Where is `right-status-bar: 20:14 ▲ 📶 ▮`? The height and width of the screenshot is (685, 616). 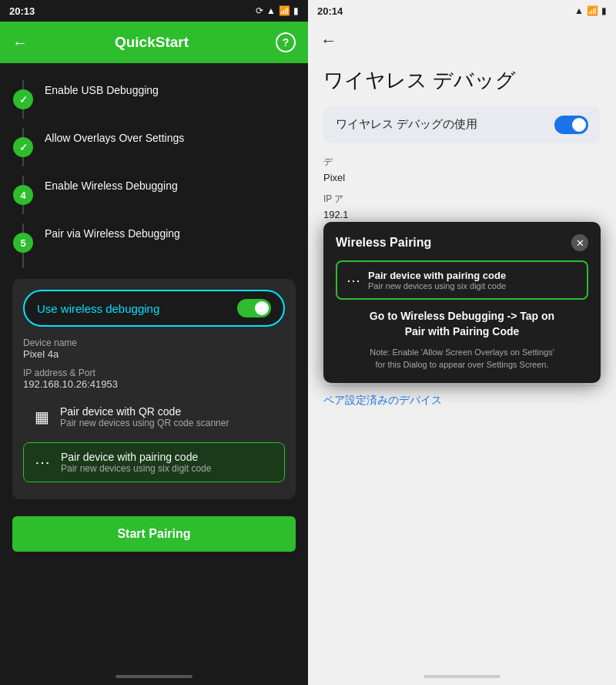 right-status-bar: 20:14 ▲ 📶 ▮ is located at coordinates (462, 11).